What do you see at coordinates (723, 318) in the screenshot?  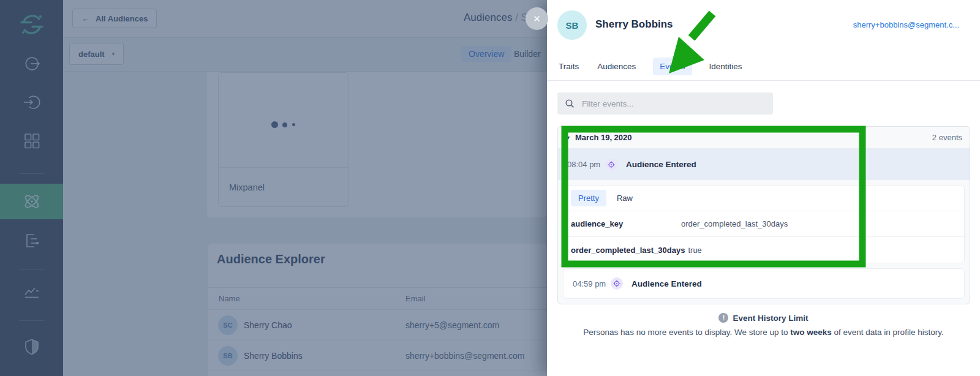 I see `warning-icon: !` at bounding box center [723, 318].